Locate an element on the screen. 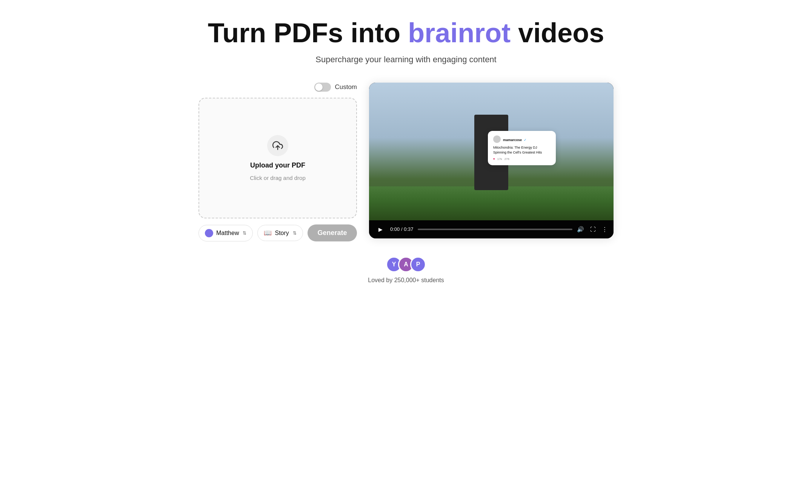 Image resolution: width=812 pixels, height=504 pixels. upload-icon-circle is located at coordinates (278, 146).